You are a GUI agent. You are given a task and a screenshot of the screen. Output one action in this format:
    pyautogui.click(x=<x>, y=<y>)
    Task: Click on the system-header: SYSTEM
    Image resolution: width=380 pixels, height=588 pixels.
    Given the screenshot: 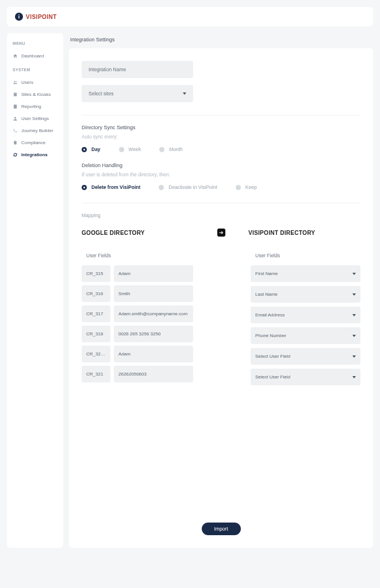 What is the action you would take?
    pyautogui.click(x=35, y=70)
    